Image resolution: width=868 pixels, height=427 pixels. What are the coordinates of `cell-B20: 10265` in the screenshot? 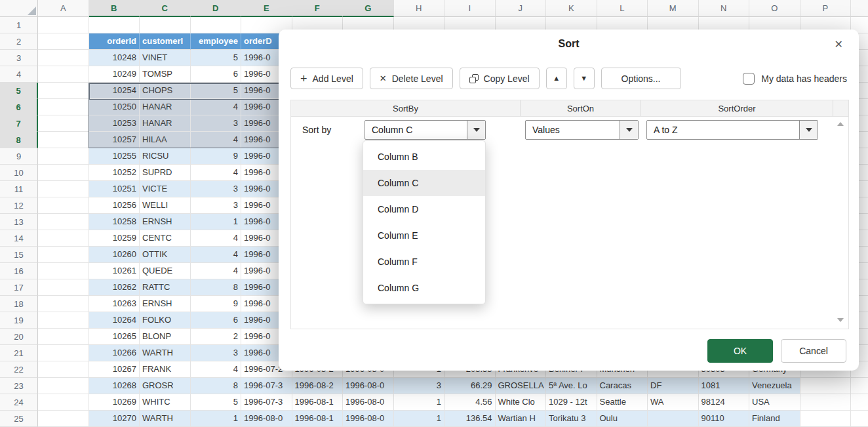 It's located at (115, 337).